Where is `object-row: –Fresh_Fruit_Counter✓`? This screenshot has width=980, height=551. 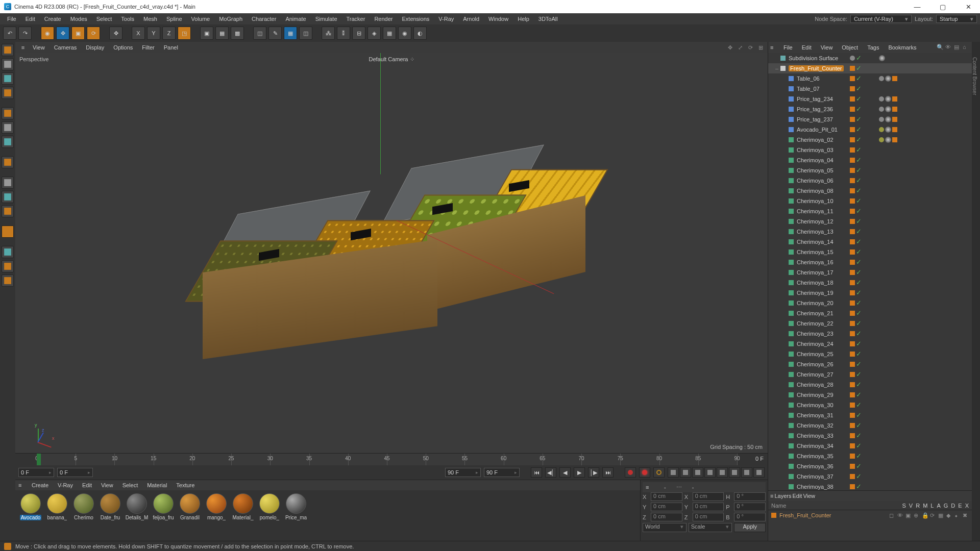 object-row: –Fresh_Fruit_Counter✓ is located at coordinates (870, 68).